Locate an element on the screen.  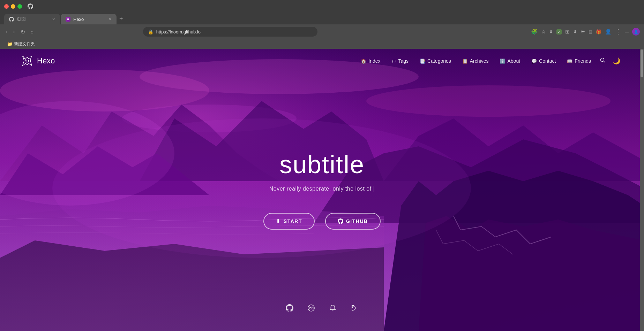
github-favicon-icon is located at coordinates (30, 6).